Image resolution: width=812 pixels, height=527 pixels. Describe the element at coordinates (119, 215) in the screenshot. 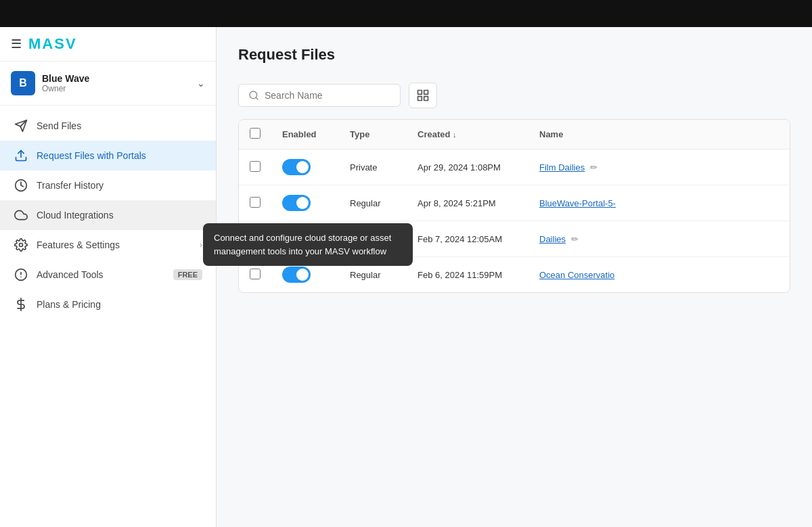

I see `sidebar-item-cloud-integrations-label: Cloud Integrations` at that location.